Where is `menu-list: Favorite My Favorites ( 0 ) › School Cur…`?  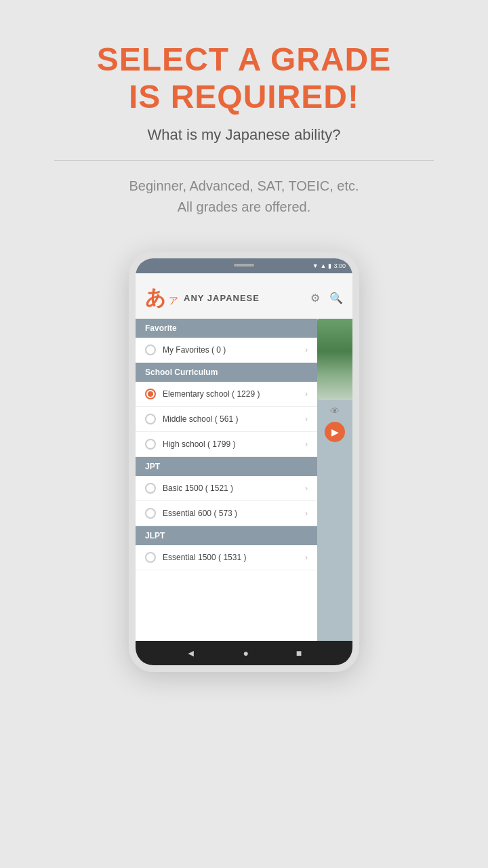 menu-list: Favorite My Favorites ( 0 ) › School Cur… is located at coordinates (226, 480).